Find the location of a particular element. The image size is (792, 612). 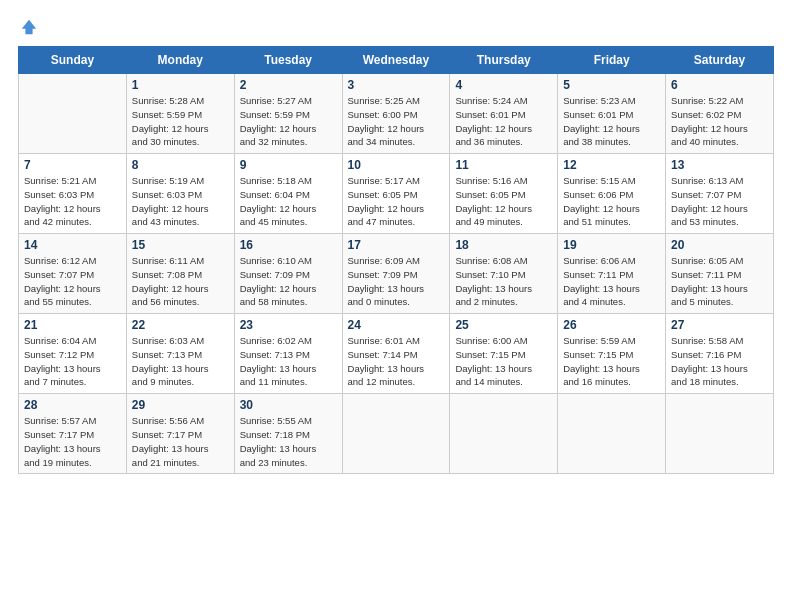

day-info: Sunrise: 5:28 AM Sunset: 5:59 PM Dayligh… is located at coordinates (180, 122).